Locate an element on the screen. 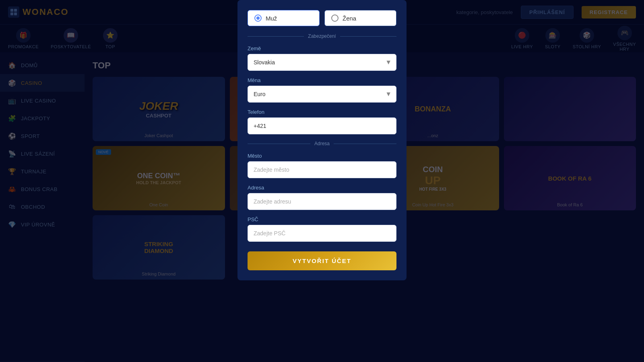  zeme-select-wrapper: Slovakia Czech Republic Poland Austria ▼ is located at coordinates (322, 62).